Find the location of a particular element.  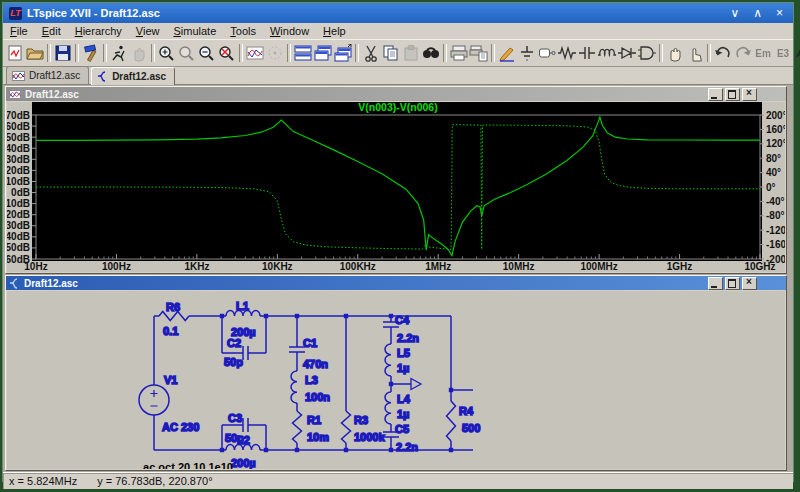

arrange-windows-icon is located at coordinates (343, 53).